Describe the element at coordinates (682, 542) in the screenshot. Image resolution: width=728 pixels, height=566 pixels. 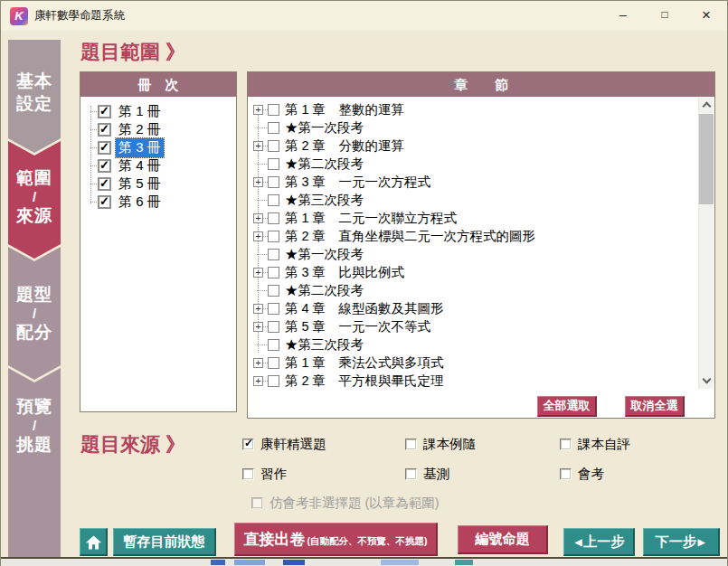
I see `next-step-button: 下一步▶` at that location.